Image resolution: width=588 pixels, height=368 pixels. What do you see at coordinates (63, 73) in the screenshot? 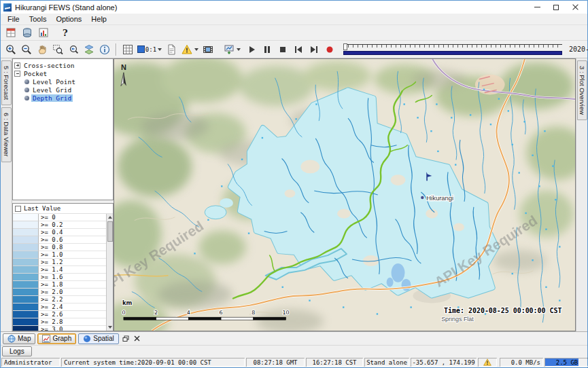
I see `tree-node-pocket: Pocket` at bounding box center [63, 73].